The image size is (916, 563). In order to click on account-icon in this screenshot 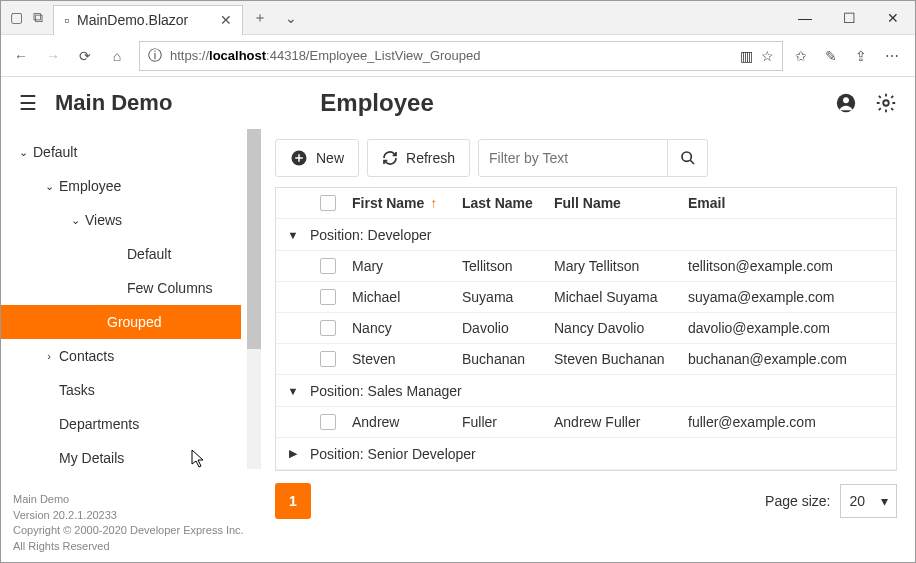, I will do `click(846, 103)`.